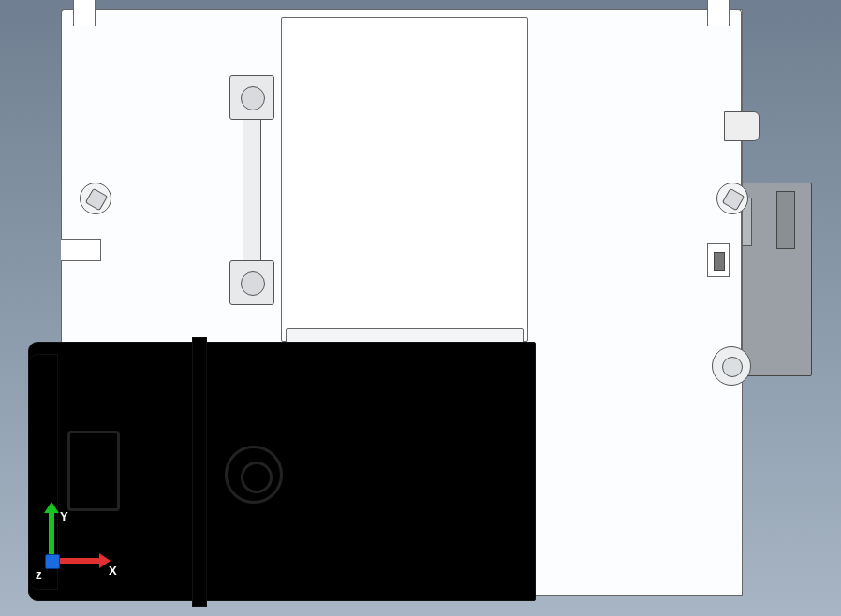  I want to click on left-side-slot, so click(81, 250).